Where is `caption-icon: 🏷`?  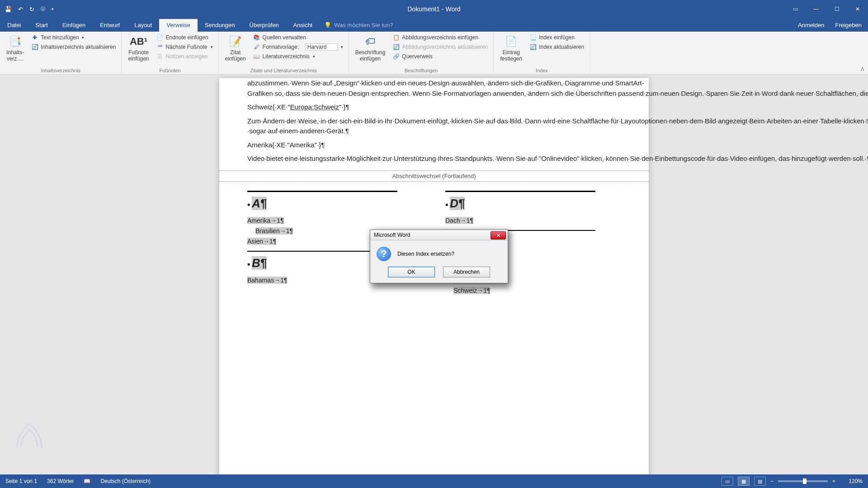 caption-icon: 🏷 is located at coordinates (370, 42).